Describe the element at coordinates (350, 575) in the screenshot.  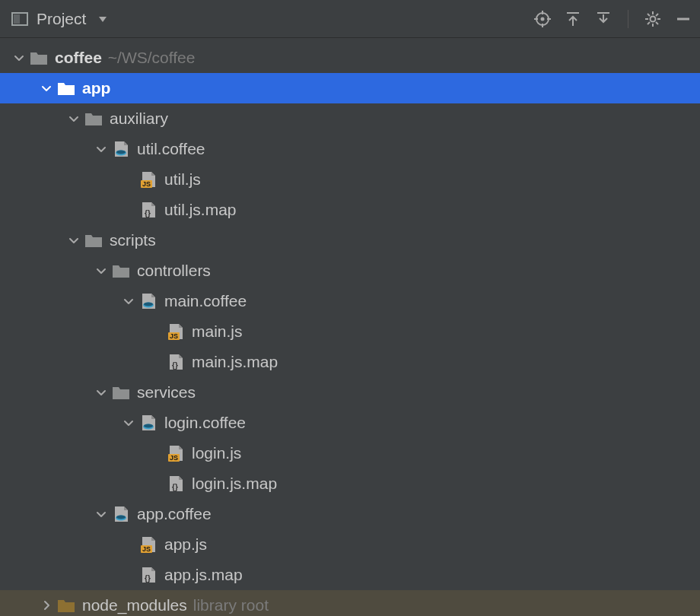
I see `file-node-app-js-map: app.js.map` at that location.